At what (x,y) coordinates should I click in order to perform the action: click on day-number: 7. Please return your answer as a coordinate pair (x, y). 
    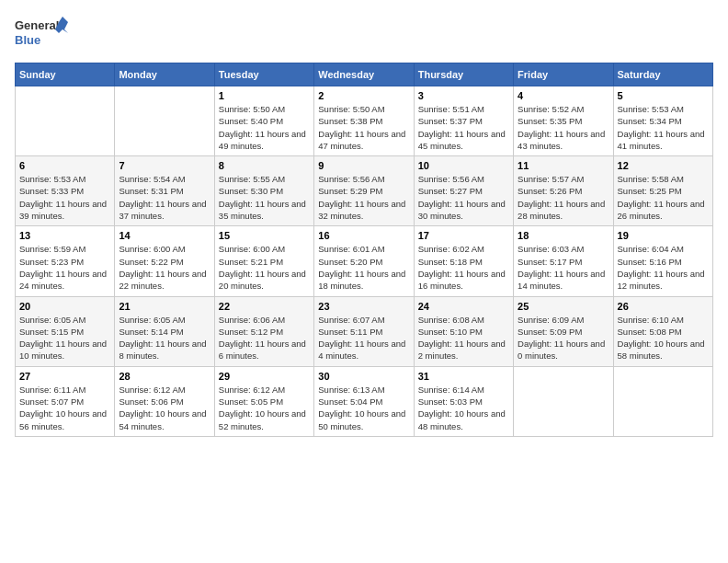
    Looking at the image, I should click on (164, 166).